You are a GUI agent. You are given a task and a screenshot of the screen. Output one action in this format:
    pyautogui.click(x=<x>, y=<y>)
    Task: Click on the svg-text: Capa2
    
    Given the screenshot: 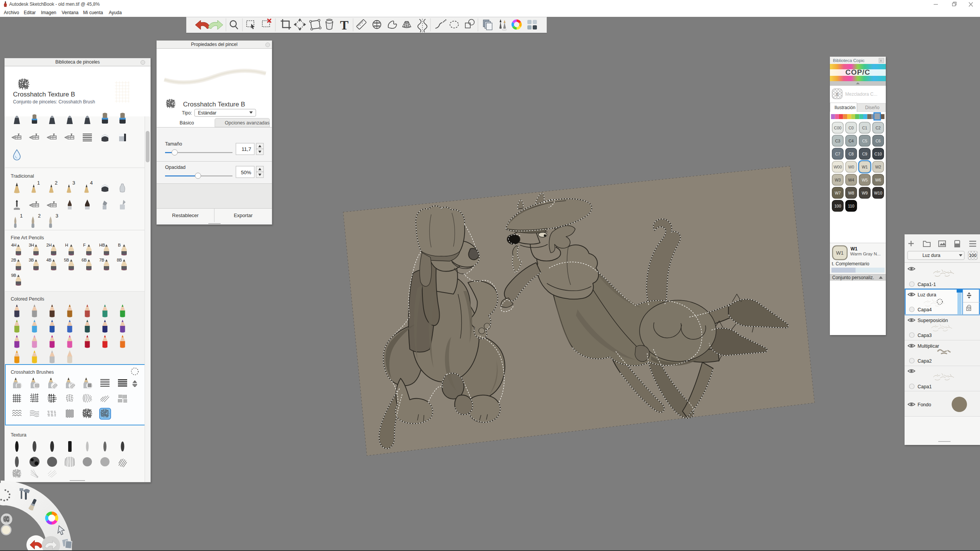 What is the action you would take?
    pyautogui.click(x=924, y=361)
    